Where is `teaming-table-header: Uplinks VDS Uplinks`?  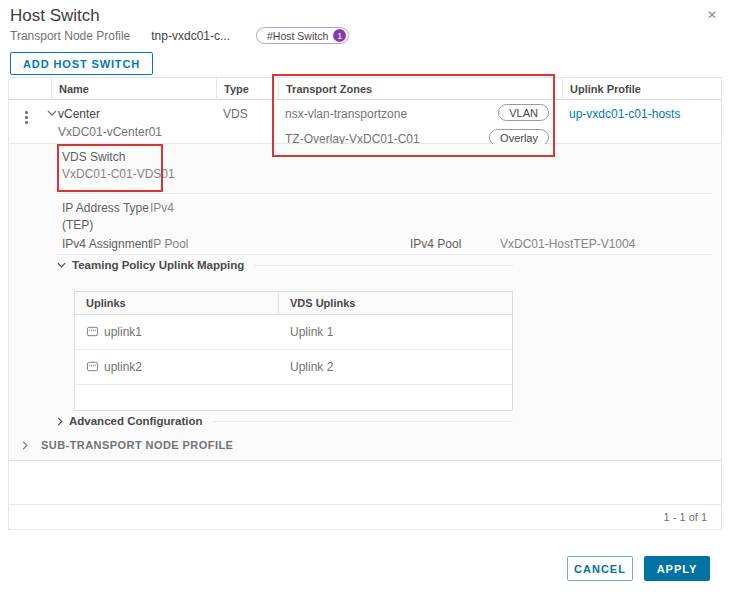
teaming-table-header: Uplinks VDS Uplinks is located at coordinates (294, 304).